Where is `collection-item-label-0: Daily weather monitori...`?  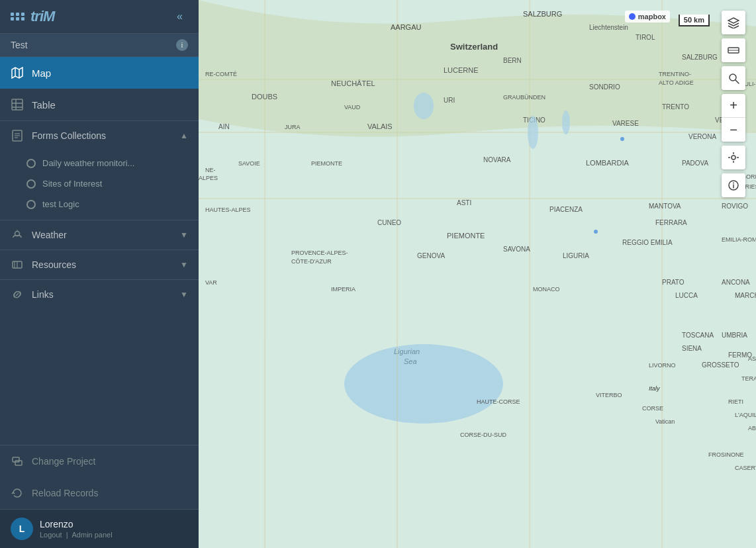 collection-item-label-0: Daily weather monitori... is located at coordinates (89, 163).